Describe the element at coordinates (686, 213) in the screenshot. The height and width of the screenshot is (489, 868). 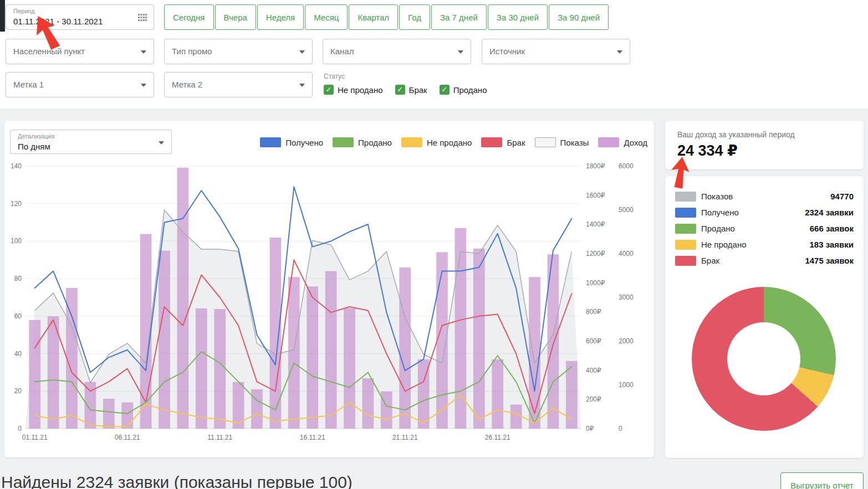
I see `stat-swatch-received` at that location.